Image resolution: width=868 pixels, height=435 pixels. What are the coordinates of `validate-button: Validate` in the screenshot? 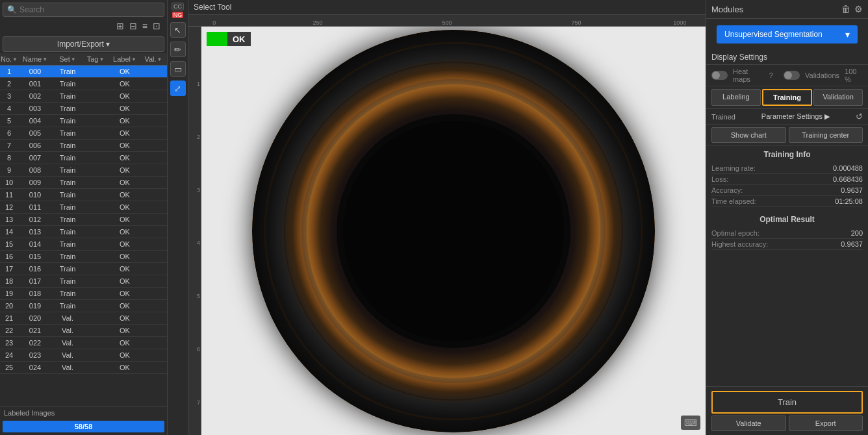 It's located at (748, 423).